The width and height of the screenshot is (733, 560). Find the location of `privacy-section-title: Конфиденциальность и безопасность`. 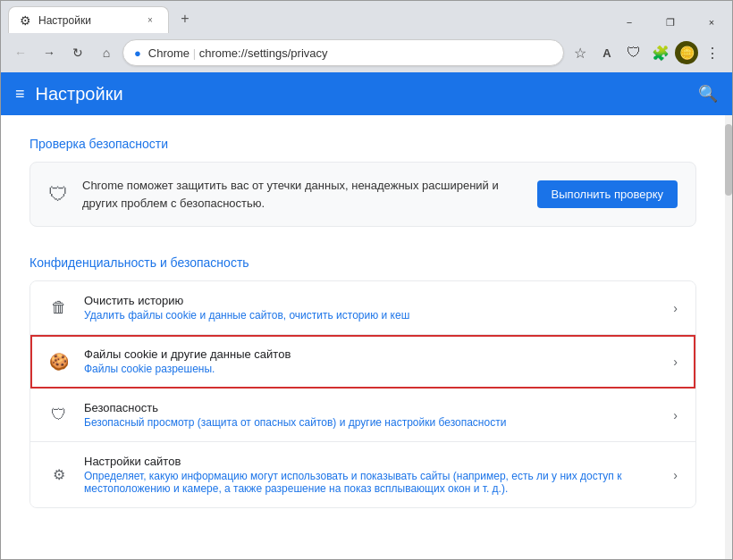

privacy-section-title: Конфиденциальность и безопасность is located at coordinates (363, 263).